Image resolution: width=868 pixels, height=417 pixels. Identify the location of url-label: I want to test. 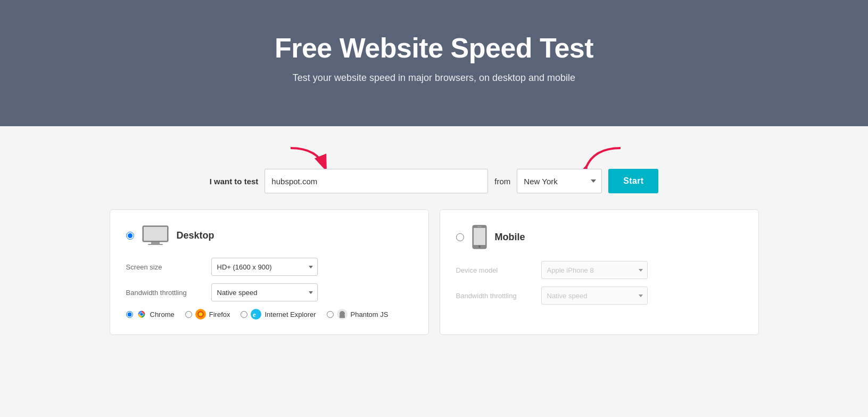
(234, 181).